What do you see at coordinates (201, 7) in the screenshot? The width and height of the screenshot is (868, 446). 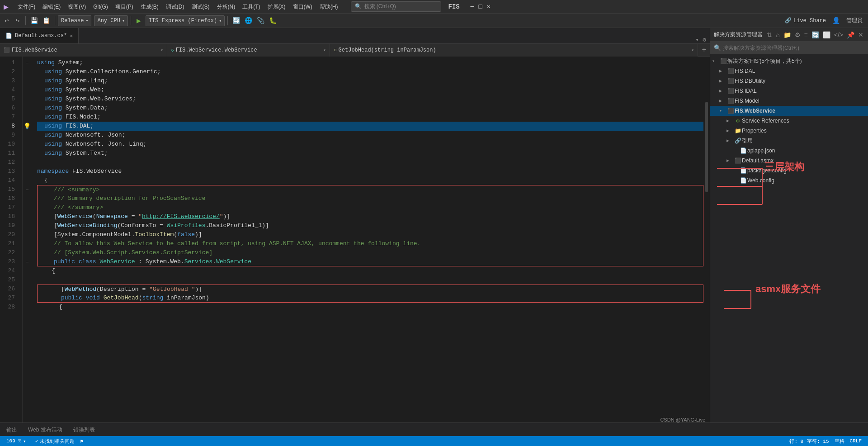 I see `menu-test: 测试(S)` at bounding box center [201, 7].